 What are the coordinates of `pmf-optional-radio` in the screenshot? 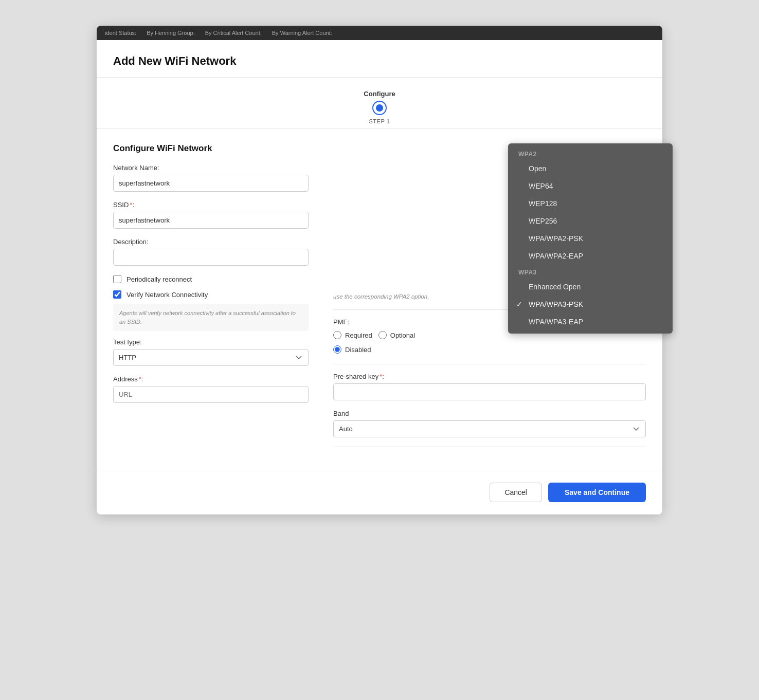 It's located at (383, 335).